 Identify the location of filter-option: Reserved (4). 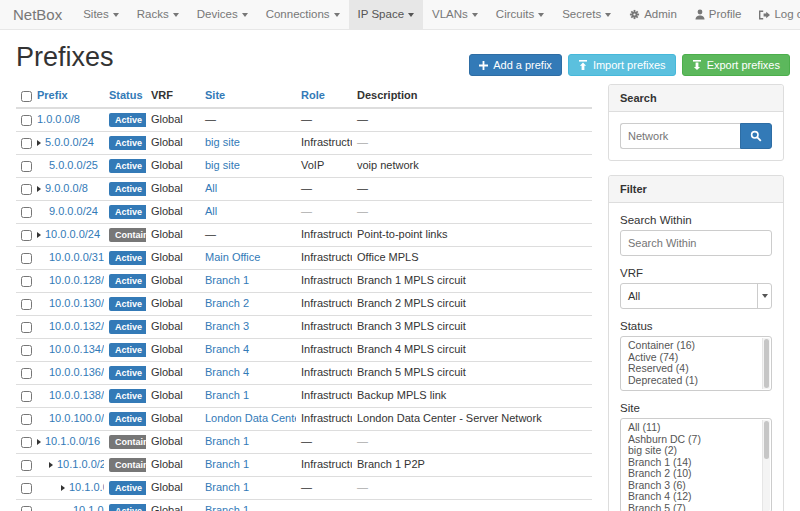
(696, 369).